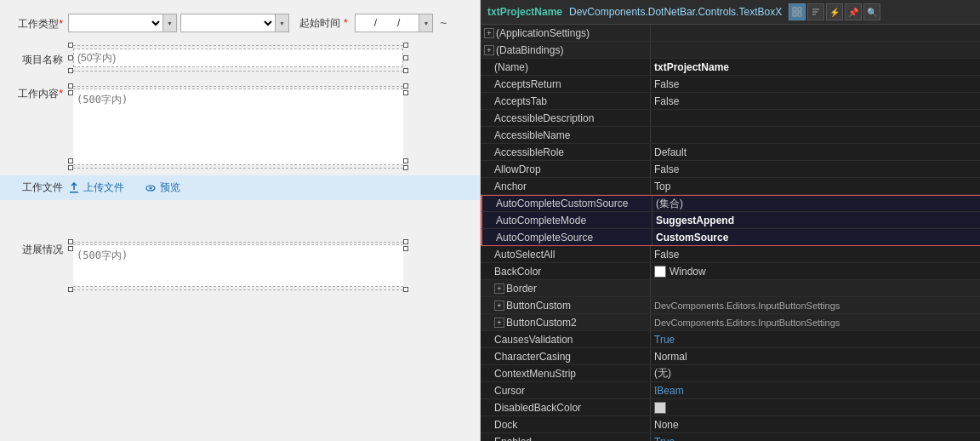 The width and height of the screenshot is (980, 441). Describe the element at coordinates (815, 339) in the screenshot. I see `causes-validation-value: True` at that location.